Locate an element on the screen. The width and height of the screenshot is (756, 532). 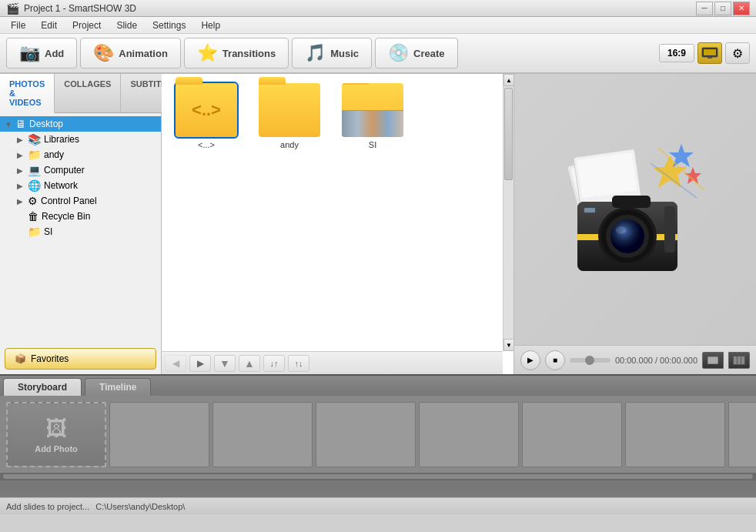
monitor-button is located at coordinates (710, 53).